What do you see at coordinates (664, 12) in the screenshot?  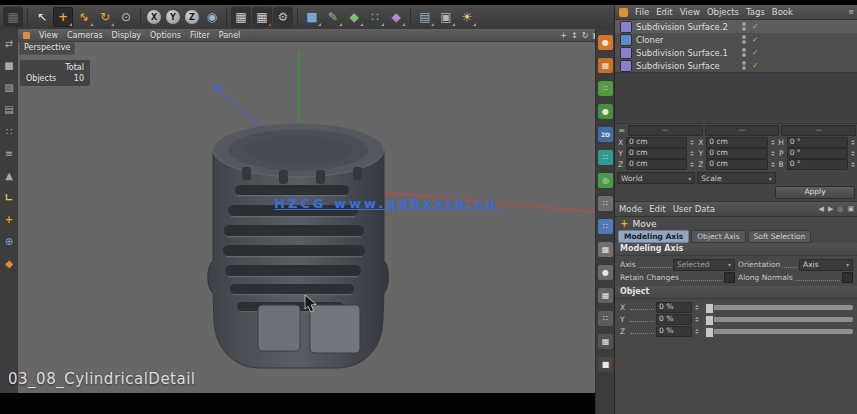 I see `om-menu-edit: Edit` at bounding box center [664, 12].